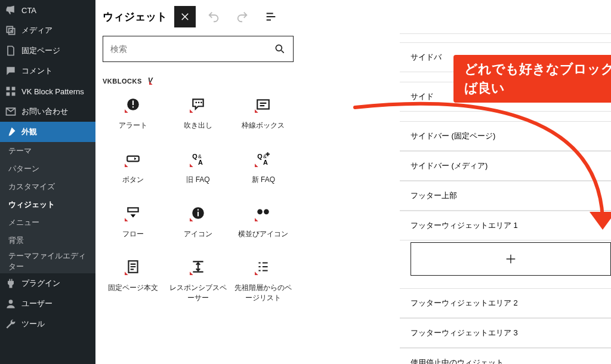  What do you see at coordinates (264, 168) in the screenshot?
I see `block-new-faq: QA& 新 FAQ` at bounding box center [264, 168].